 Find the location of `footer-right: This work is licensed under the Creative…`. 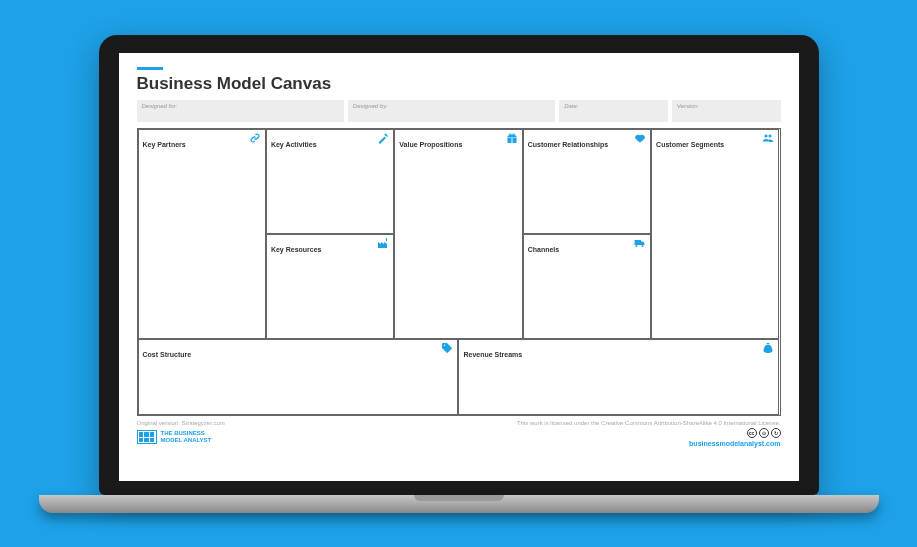

footer-right: This work is licensed under the Creative… is located at coordinates (648, 423).